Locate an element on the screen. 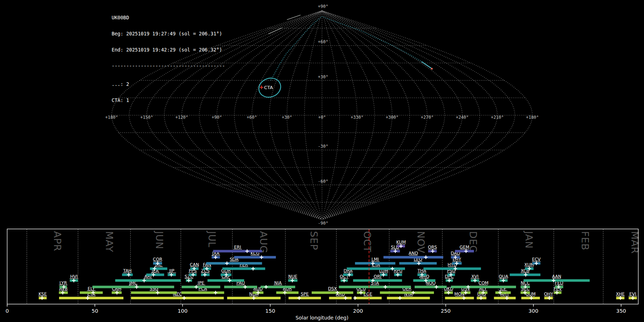  shower-label: XVI is located at coordinates (475, 277).